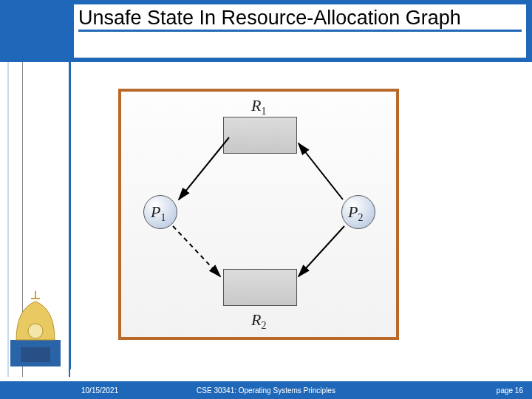 Image resolution: width=532 pixels, height=399 pixels. I want to click on footer-date: 10/15/2021, so click(100, 390).